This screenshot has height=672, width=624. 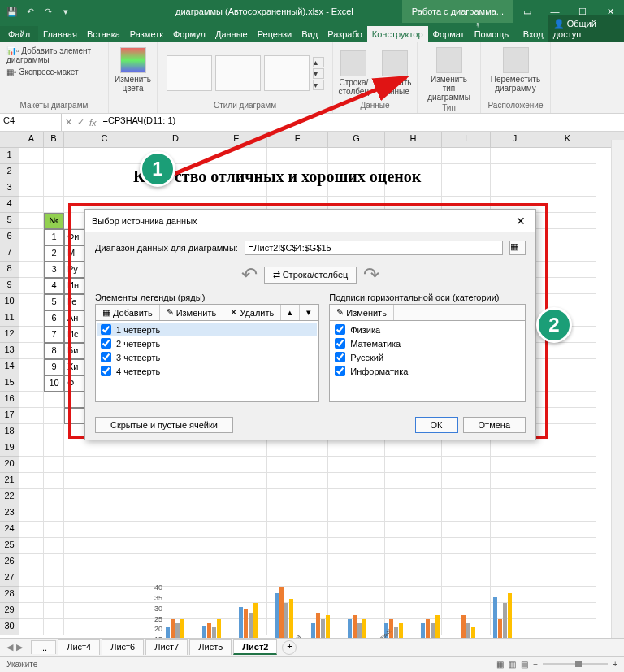 I want to click on row-header-5: 5, so click(x=10, y=221).